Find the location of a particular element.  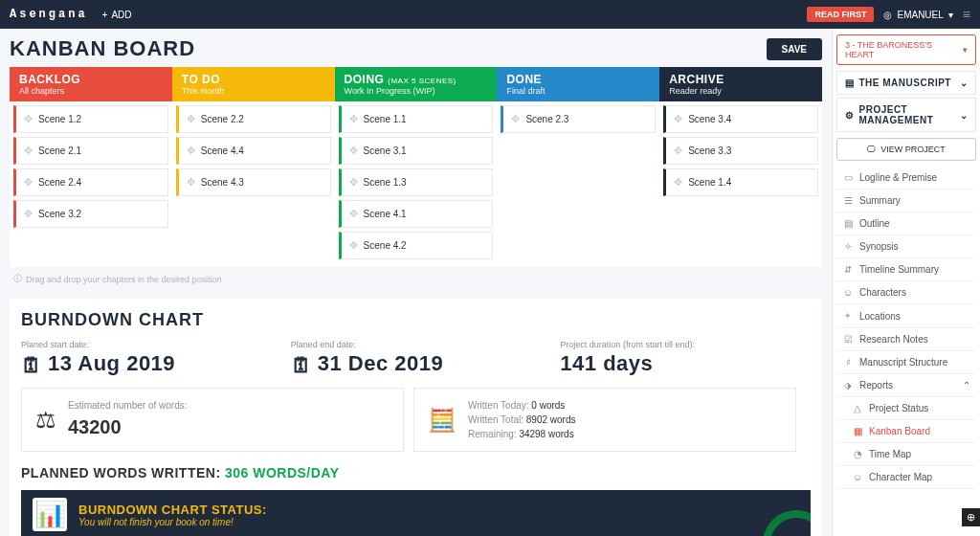

card-title: Scene 1.2 is located at coordinates (59, 119).